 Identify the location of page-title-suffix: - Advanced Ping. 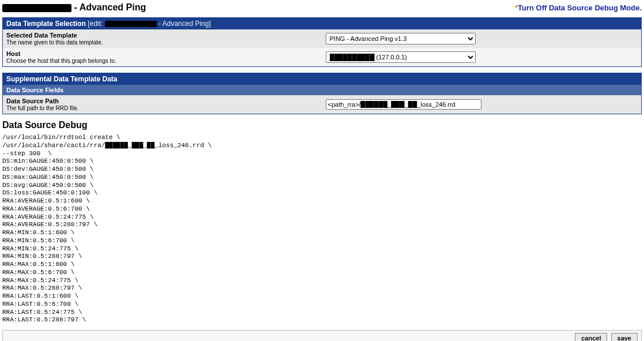
(108, 7).